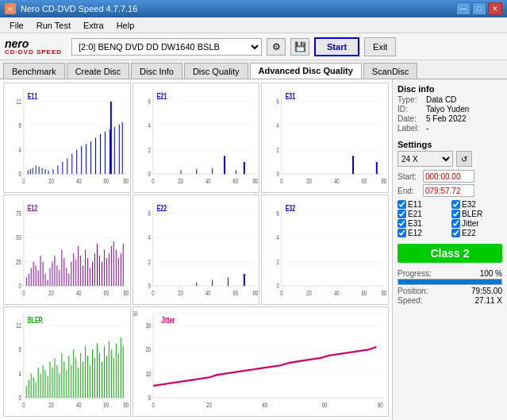  Describe the element at coordinates (98, 71) in the screenshot. I see `tab-create-disc: Create Disc` at that location.